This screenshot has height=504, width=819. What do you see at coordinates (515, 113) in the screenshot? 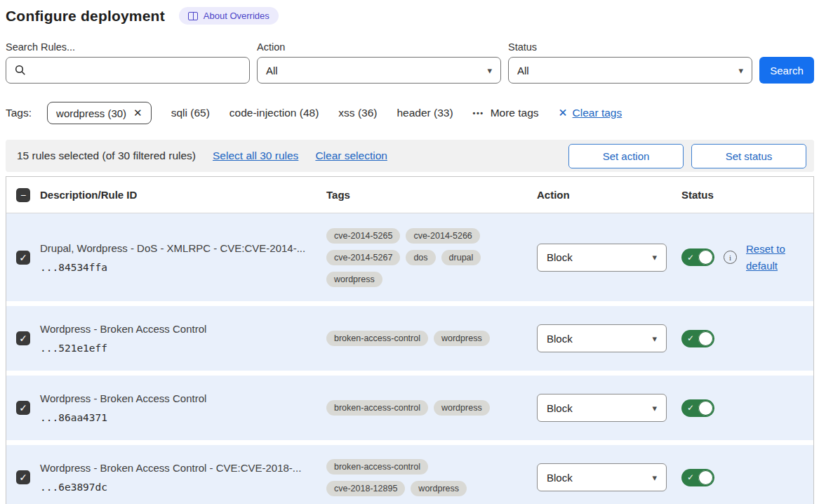
I see `more-tags-label: More tags` at bounding box center [515, 113].